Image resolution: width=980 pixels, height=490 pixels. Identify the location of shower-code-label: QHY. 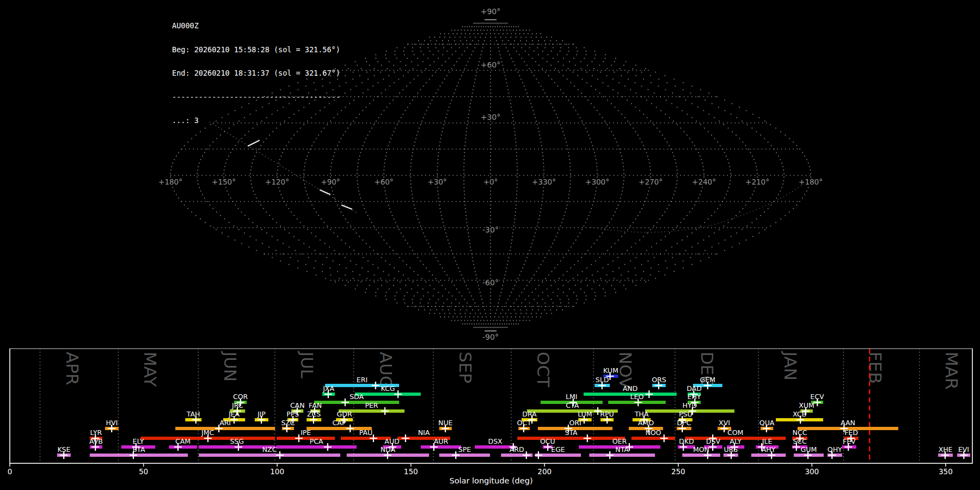
(835, 450).